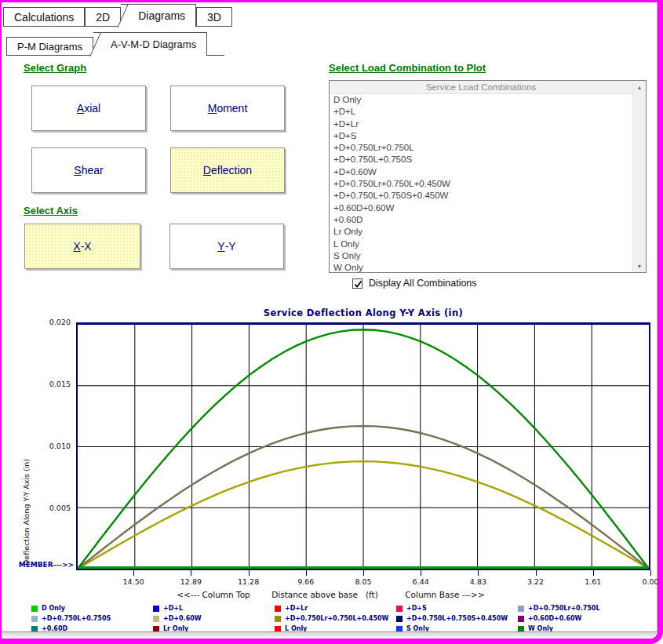 The image size is (663, 644). What do you see at coordinates (358, 284) in the screenshot?
I see `display-all-checkbox` at bounding box center [358, 284].